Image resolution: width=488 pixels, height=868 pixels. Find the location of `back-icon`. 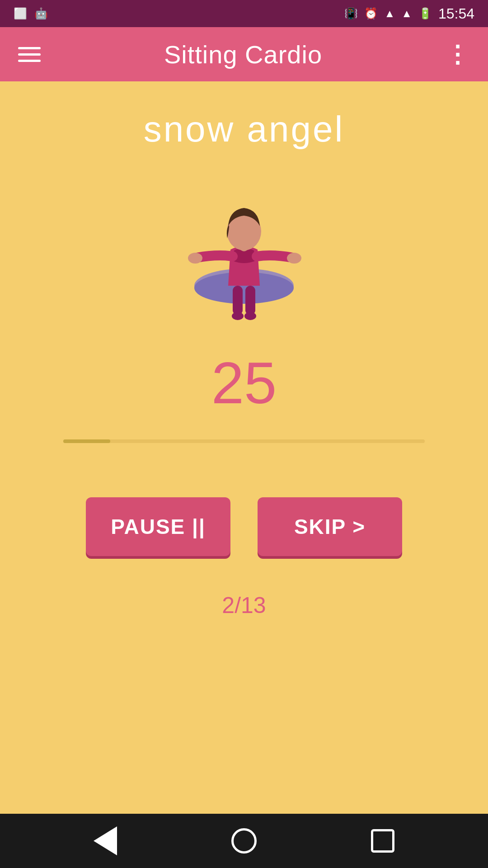

back-icon is located at coordinates (105, 841).